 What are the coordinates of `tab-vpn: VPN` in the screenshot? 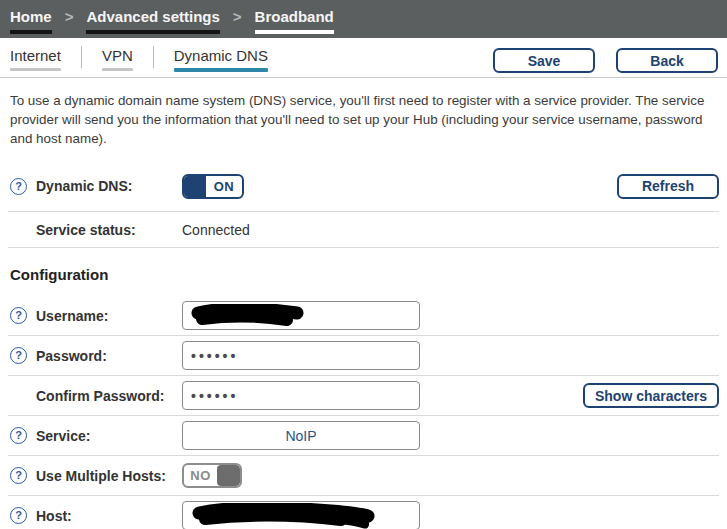 It's located at (118, 60).